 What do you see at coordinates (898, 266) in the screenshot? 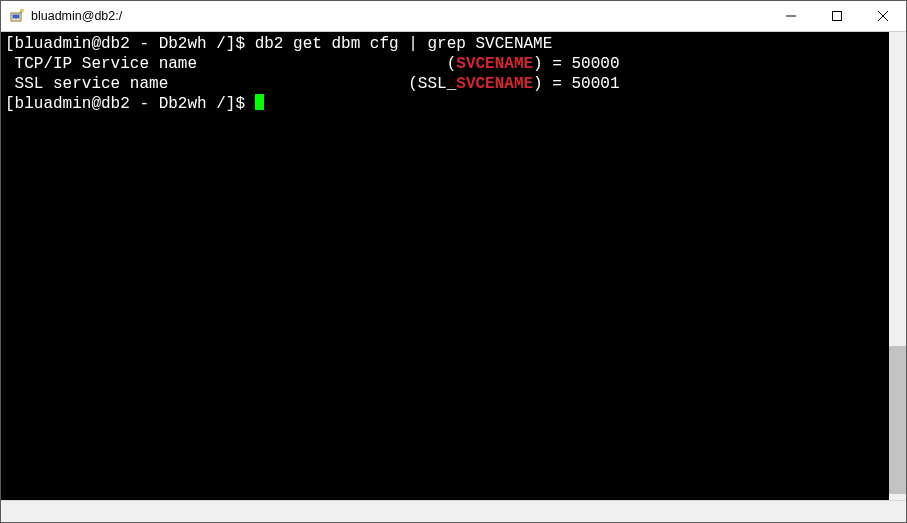
I see `vertical-scrollbar` at bounding box center [898, 266].